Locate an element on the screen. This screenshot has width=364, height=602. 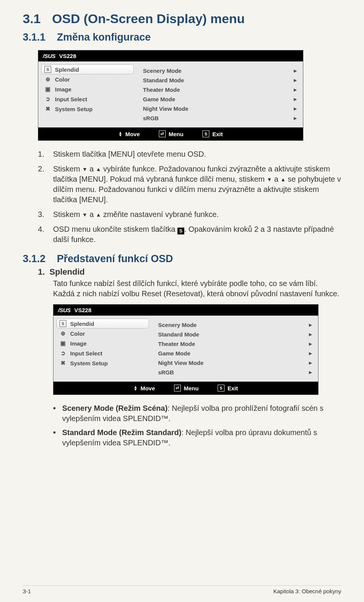
splendid-icon: S is located at coordinates (48, 69).